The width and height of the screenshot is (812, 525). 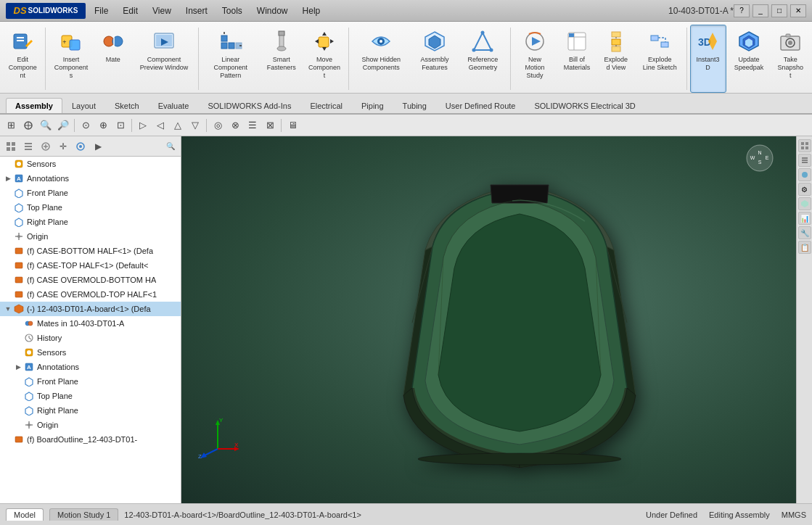 What do you see at coordinates (480, 106) in the screenshot?
I see `tab-user-route: User Defined Route` at bounding box center [480, 106].